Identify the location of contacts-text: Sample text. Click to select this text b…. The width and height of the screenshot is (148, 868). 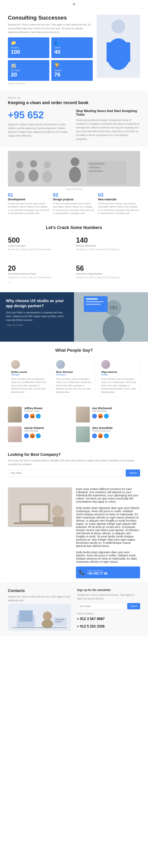
(39, 599).